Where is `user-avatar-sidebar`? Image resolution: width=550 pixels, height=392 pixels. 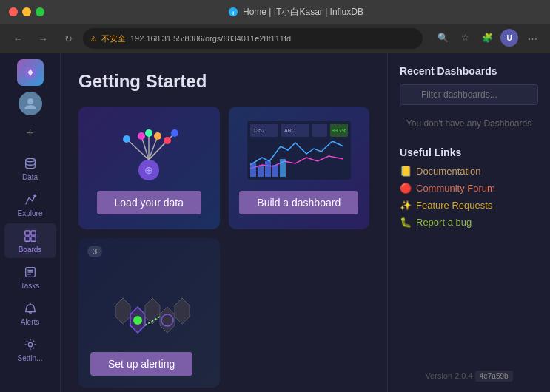
user-avatar-sidebar is located at coordinates (30, 104).